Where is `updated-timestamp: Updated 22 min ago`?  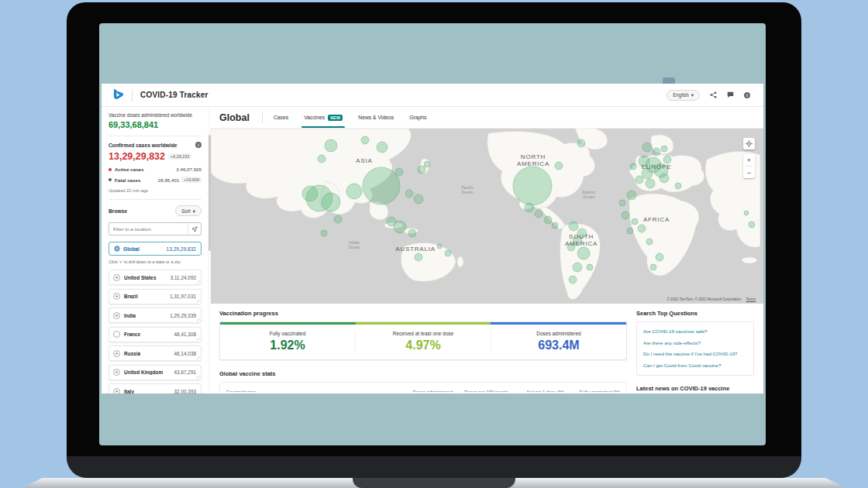 updated-timestamp: Updated 22 min ago is located at coordinates (155, 191).